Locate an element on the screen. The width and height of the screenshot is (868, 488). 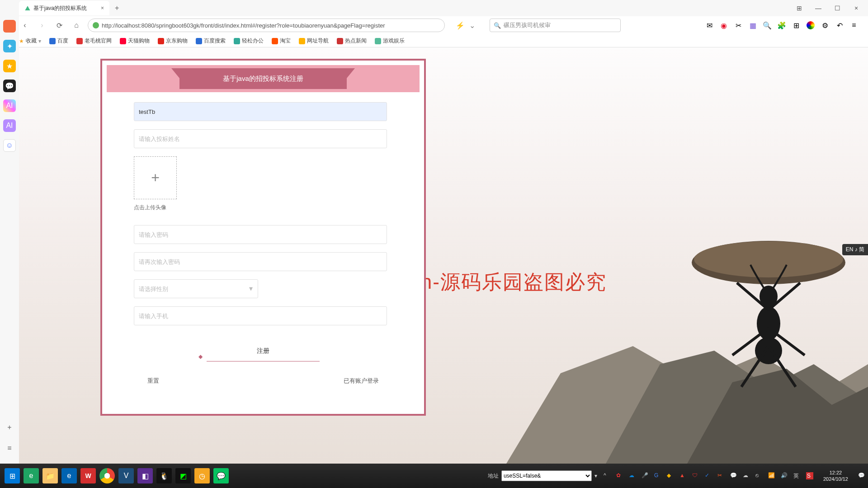
browser-search-input: 🔍 碾压男孩司机候审 is located at coordinates (555, 25).